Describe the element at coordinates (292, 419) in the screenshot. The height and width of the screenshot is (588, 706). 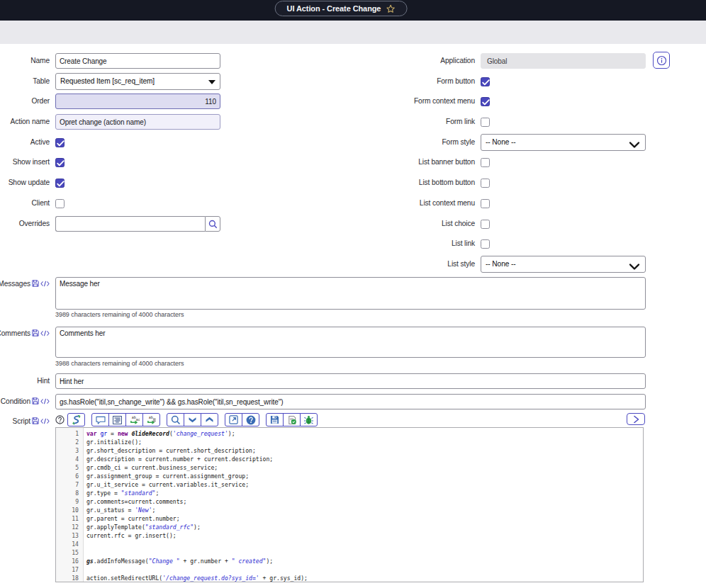
I see `validate-button` at that location.